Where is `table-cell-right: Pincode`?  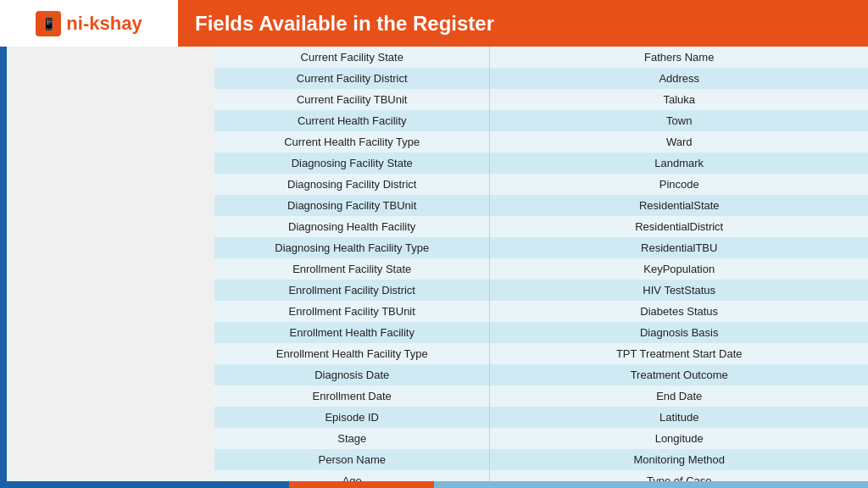
table-cell-right: Pincode is located at coordinates (679, 185).